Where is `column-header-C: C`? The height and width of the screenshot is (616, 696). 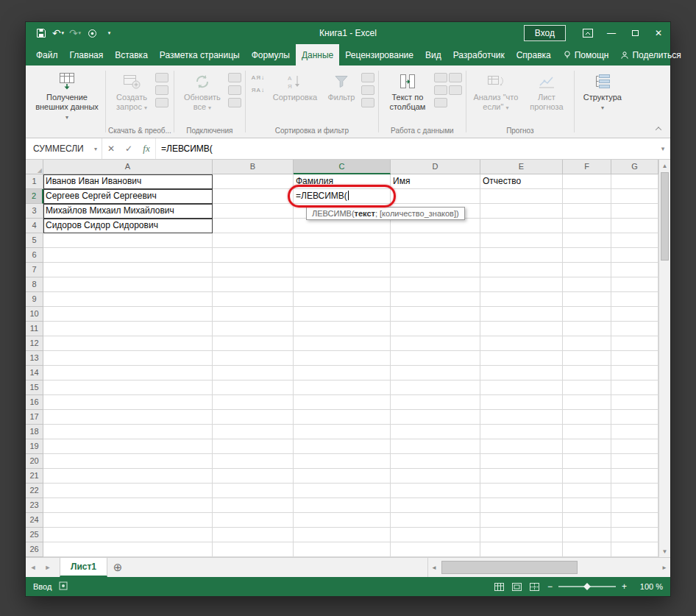 column-header-C: C is located at coordinates (342, 167).